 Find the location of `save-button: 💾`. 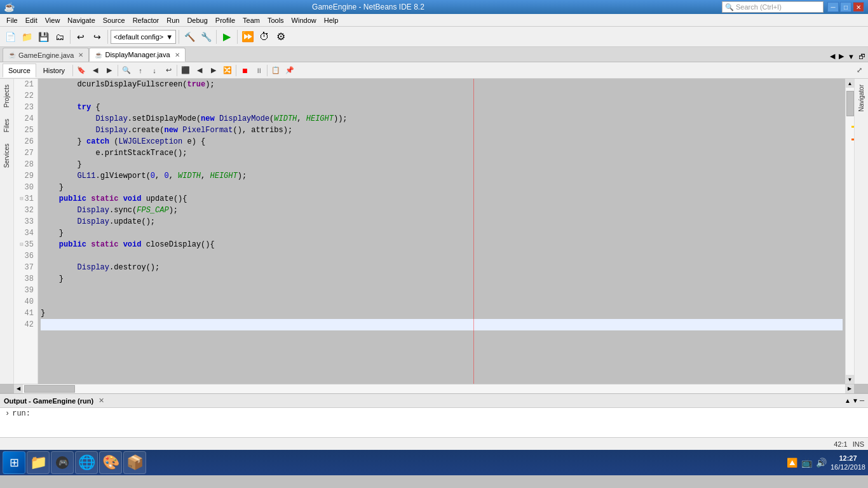

save-button: 💾 is located at coordinates (43, 37).